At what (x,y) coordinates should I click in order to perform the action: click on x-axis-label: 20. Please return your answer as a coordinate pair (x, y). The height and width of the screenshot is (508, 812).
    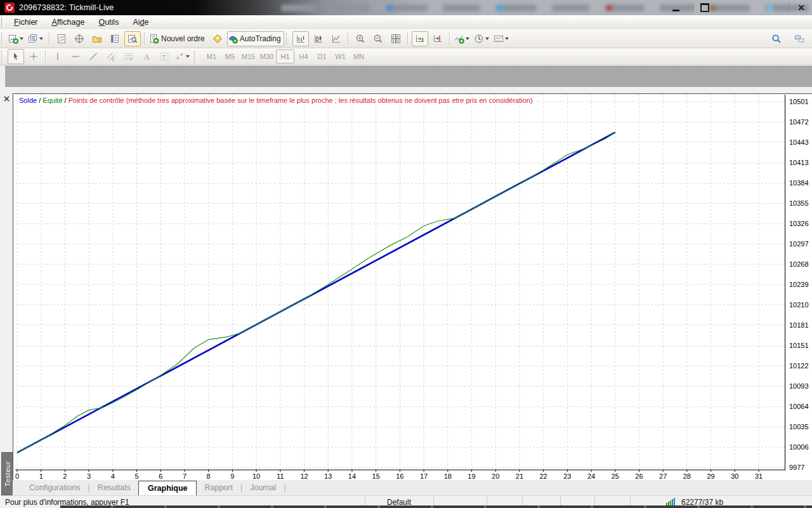
    Looking at the image, I should click on (495, 476).